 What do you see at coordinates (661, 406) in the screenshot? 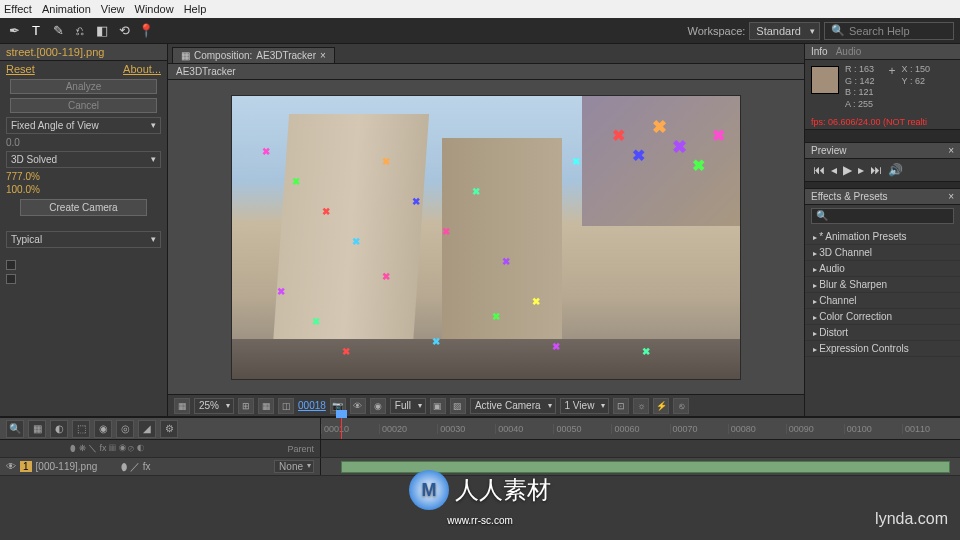
I see `fast-preview-icon: ⚡` at bounding box center [661, 406].